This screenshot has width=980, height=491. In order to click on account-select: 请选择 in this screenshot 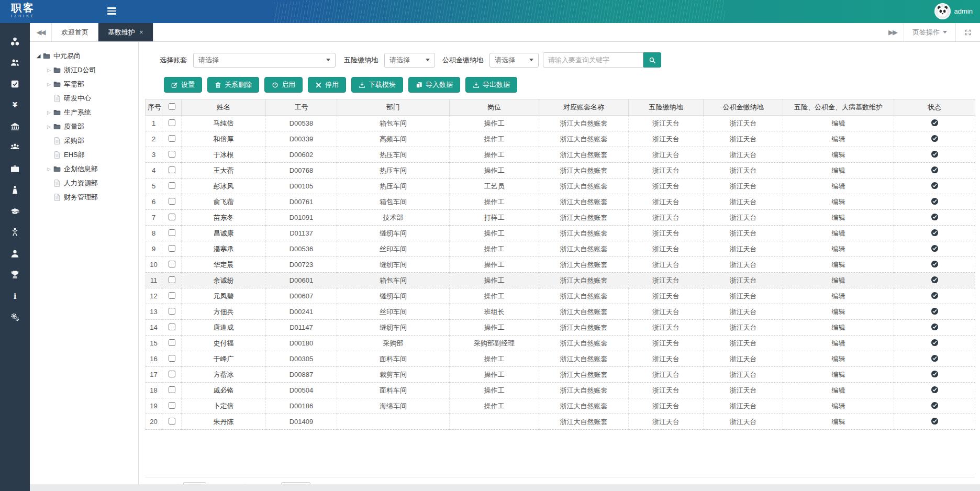, I will do `click(264, 60)`.